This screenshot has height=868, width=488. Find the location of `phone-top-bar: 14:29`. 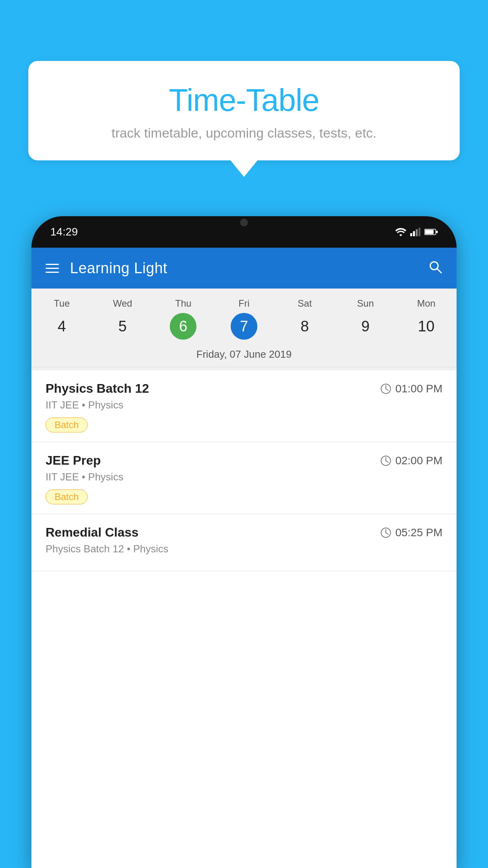

phone-top-bar: 14:29 is located at coordinates (244, 232).